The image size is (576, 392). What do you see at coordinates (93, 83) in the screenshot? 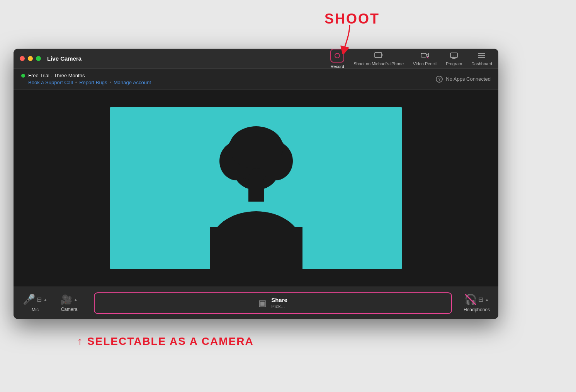
I see `report-bugs-link: Report Bugs` at bounding box center [93, 83].